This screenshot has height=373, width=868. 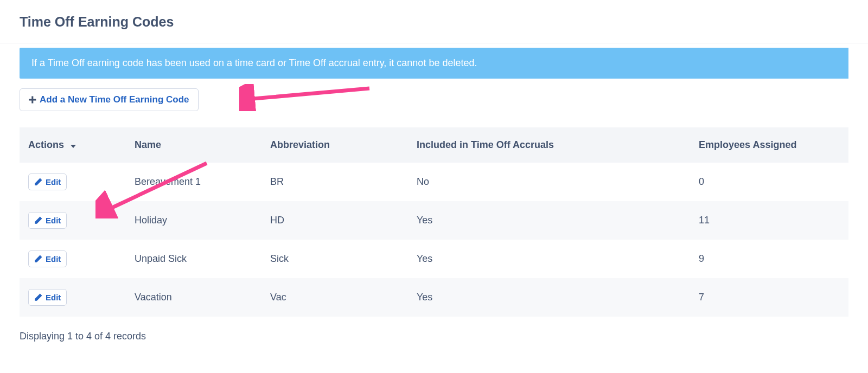 I want to click on plus-icon: ➕︎, so click(x=33, y=100).